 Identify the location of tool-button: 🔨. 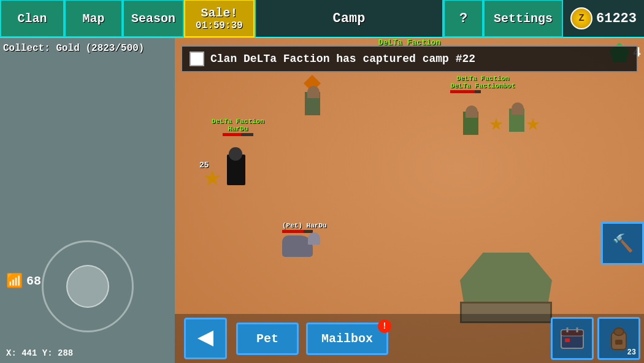
(623, 243).